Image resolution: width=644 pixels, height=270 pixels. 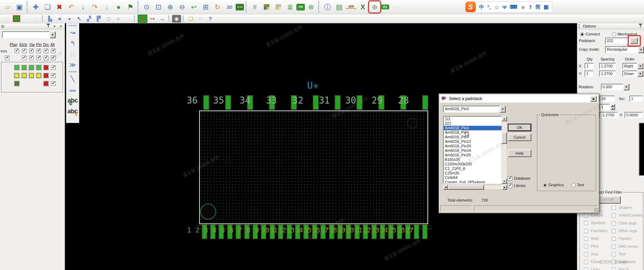 What do you see at coordinates (586, 231) in the screenshot?
I see `find-functions-checkbox` at bounding box center [586, 231].